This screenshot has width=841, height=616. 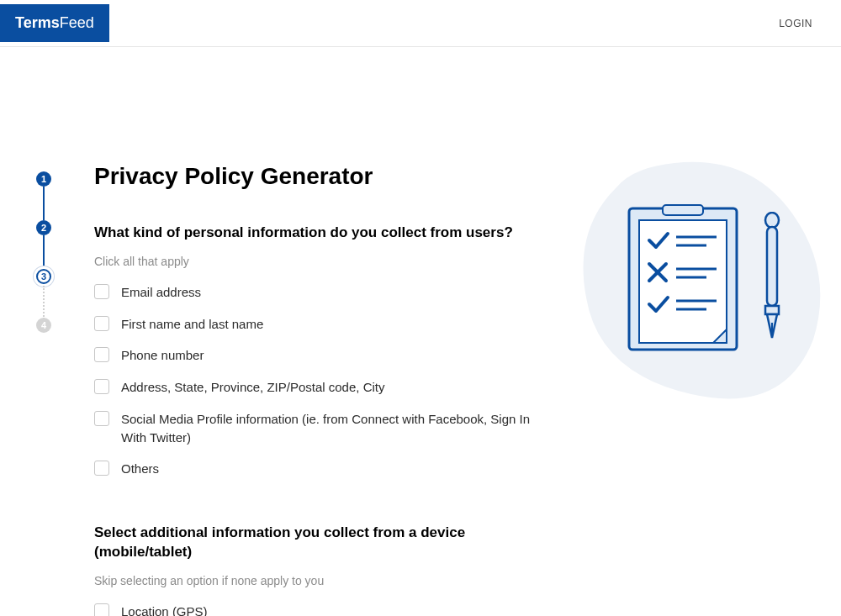 I want to click on step-1: 1, so click(x=44, y=179).